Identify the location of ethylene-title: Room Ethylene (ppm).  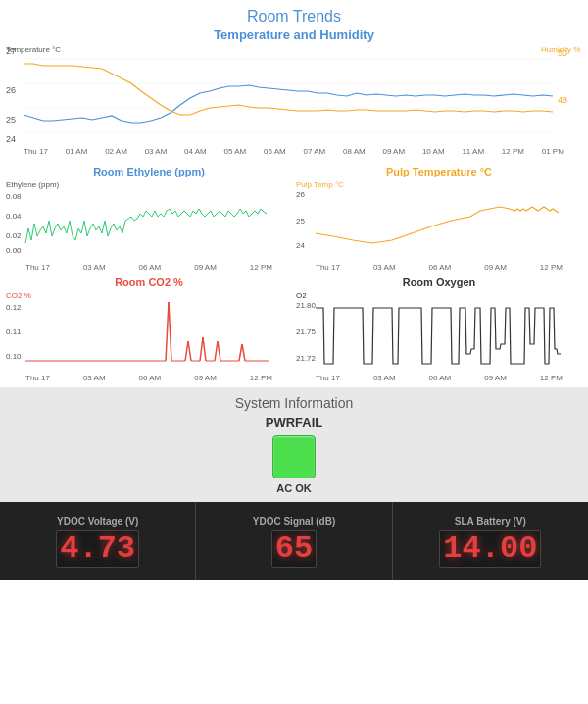
(149, 172).